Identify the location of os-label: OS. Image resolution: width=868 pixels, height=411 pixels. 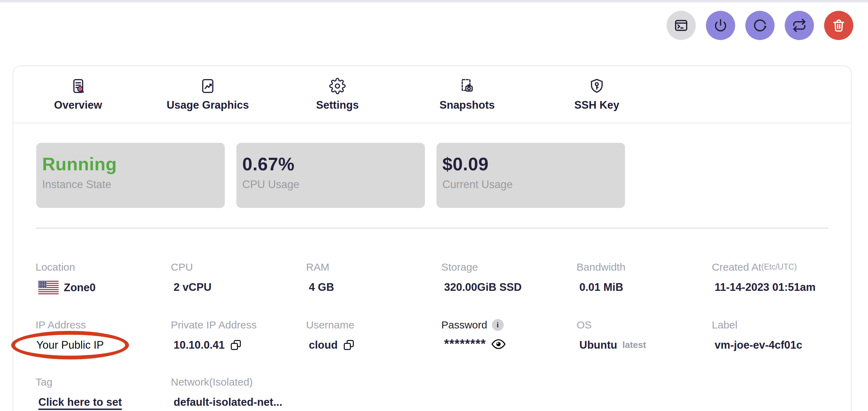
(644, 325).